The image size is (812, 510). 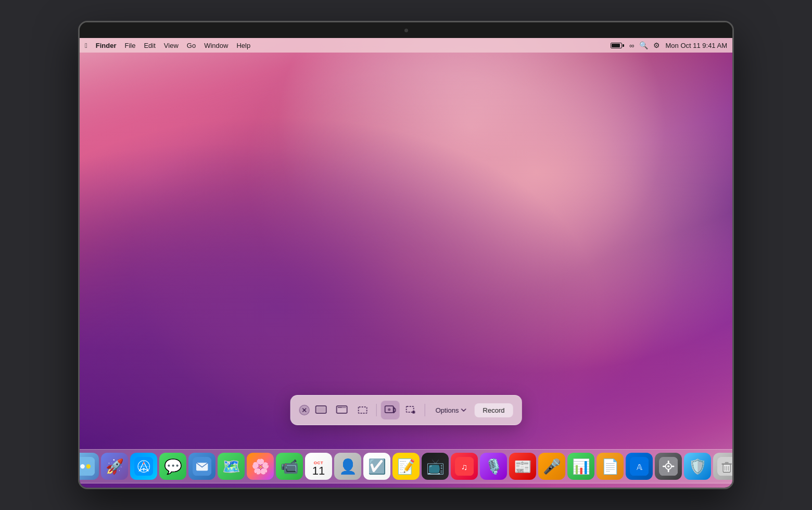 I want to click on svg-text: 𝔸, so click(x=639, y=467).